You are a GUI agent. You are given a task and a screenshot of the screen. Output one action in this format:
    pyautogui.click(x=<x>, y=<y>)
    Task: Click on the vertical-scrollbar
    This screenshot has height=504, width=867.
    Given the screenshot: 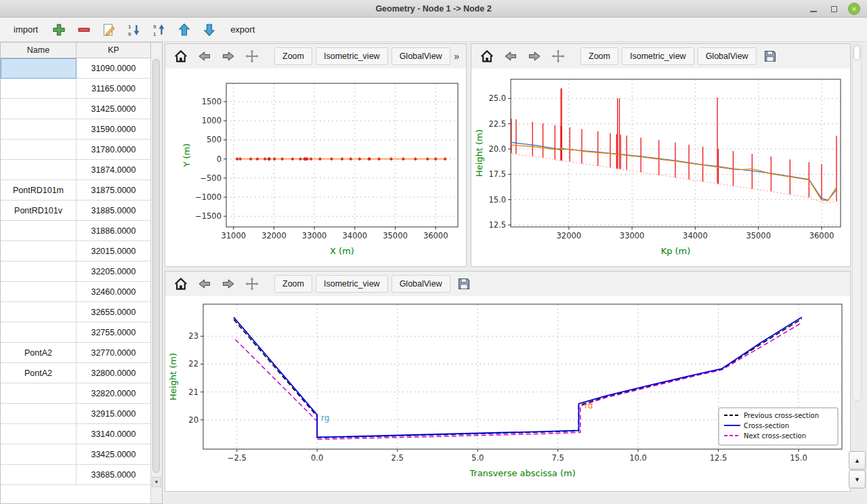 What is the action you would take?
    pyautogui.click(x=857, y=222)
    